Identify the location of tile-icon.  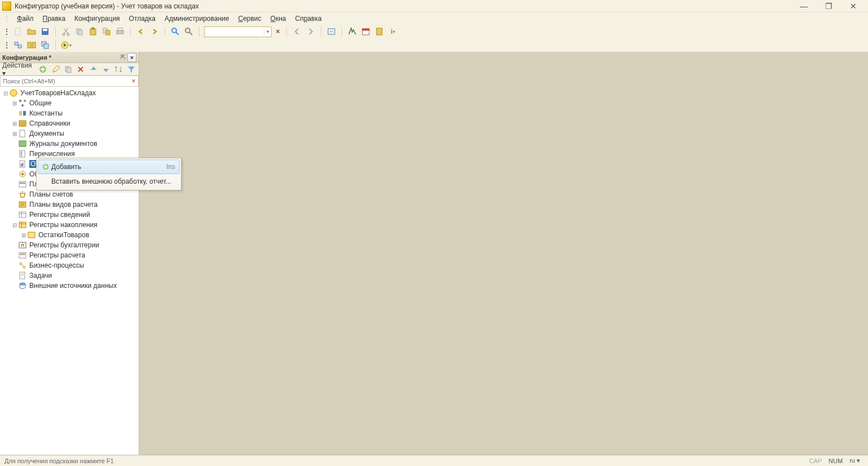
(32, 45).